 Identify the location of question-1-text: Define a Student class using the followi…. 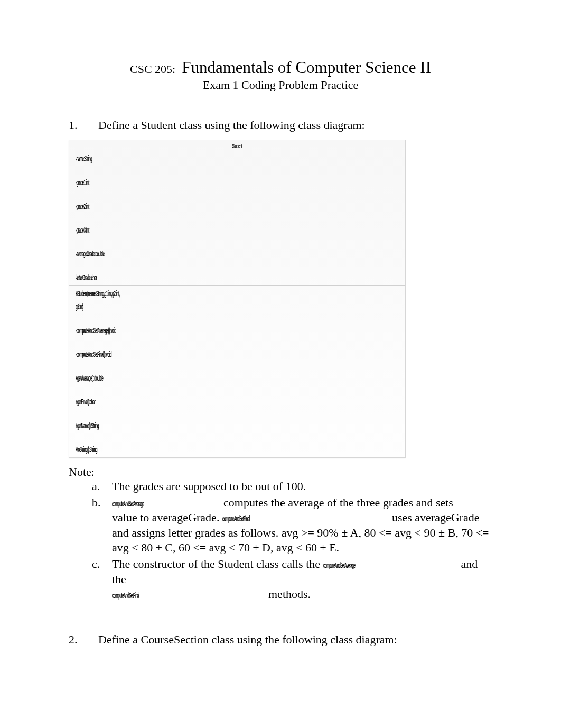
(295, 125).